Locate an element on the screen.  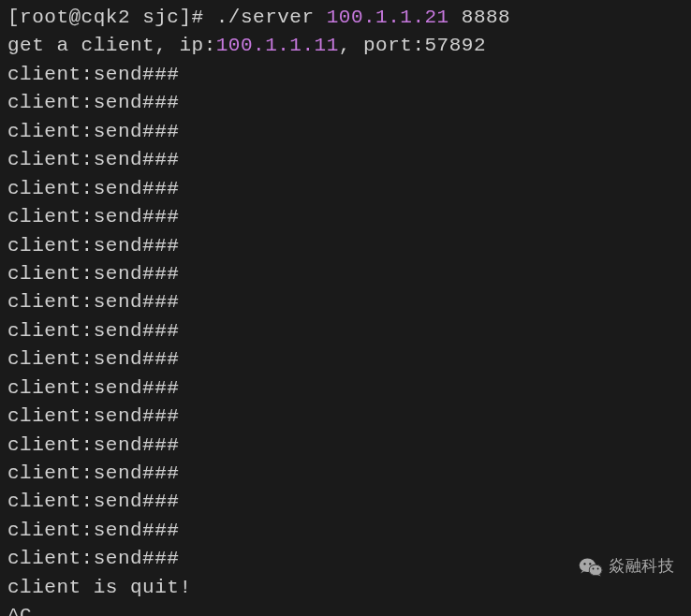
command-text: ./server is located at coordinates (272, 17).